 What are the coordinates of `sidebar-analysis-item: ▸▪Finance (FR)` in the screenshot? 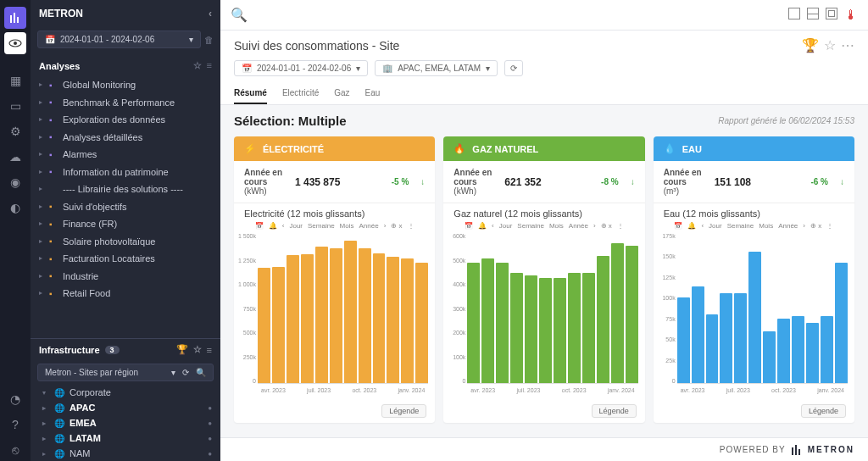 It's located at (125, 224).